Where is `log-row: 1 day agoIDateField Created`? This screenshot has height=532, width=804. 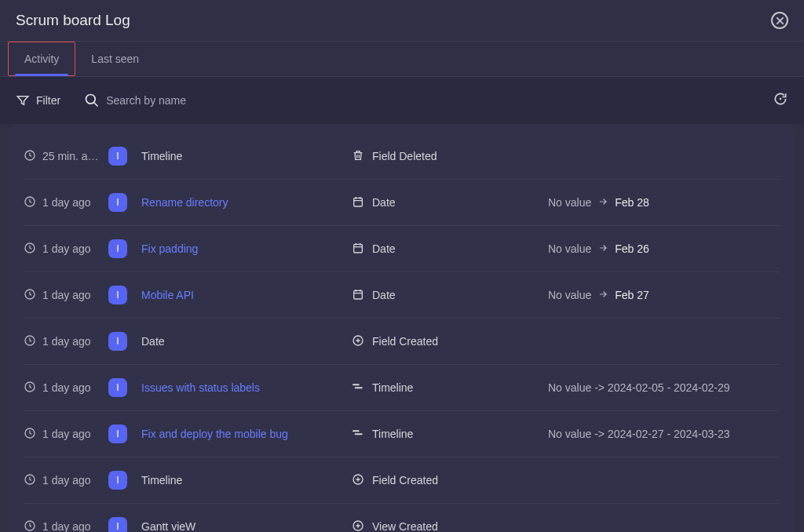
log-row: 1 day agoIDateField Created is located at coordinates (402, 342).